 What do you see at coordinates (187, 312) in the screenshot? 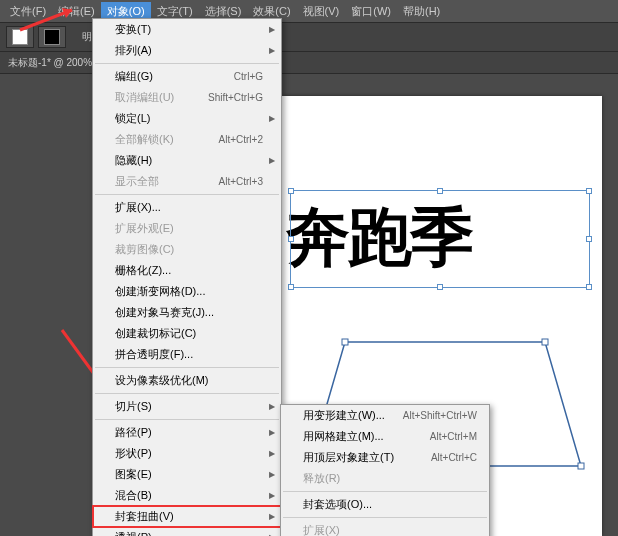
I see `menu-item: 创建对象马赛克(J)...` at bounding box center [187, 312].